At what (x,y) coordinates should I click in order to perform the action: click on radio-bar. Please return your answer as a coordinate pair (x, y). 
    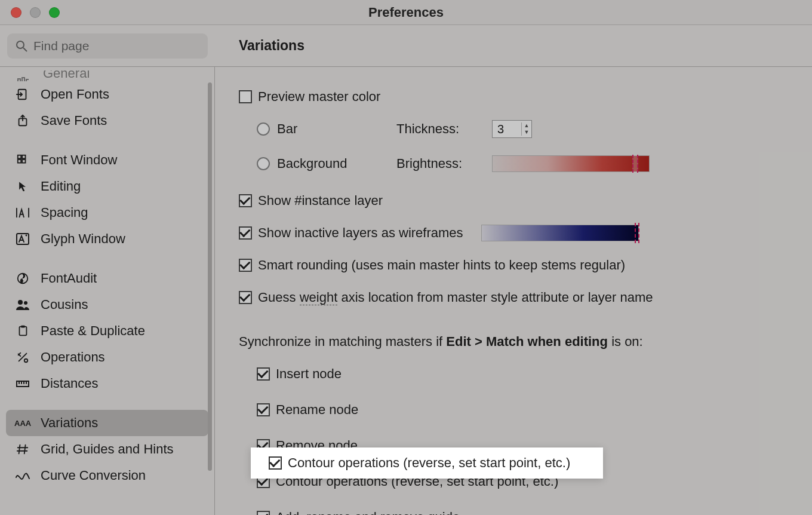
    Looking at the image, I should click on (263, 129).